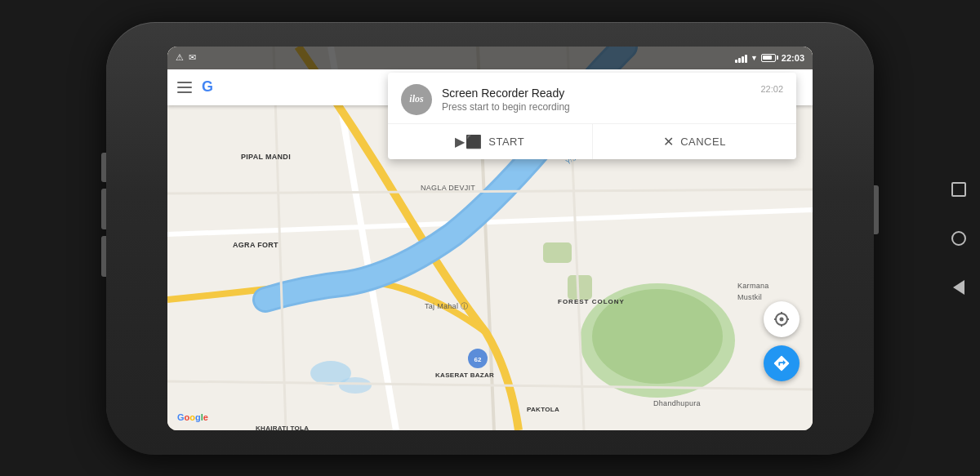 This screenshot has height=476, width=980. I want to click on directions-button, so click(782, 363).